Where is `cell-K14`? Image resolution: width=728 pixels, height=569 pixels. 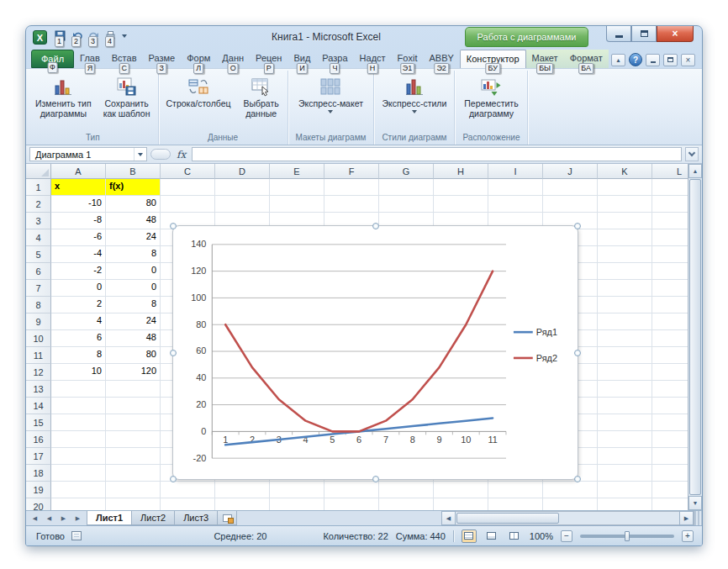 cell-K14 is located at coordinates (625, 406).